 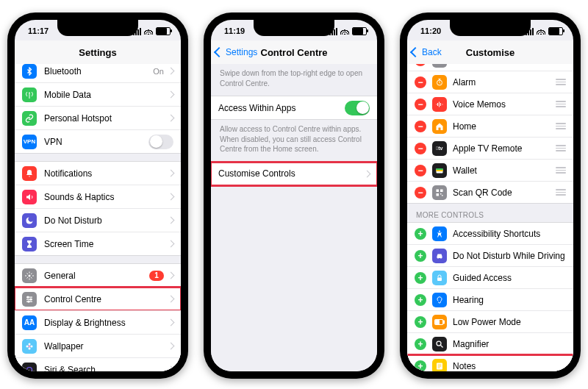 I want to click on row-label: Customise Controls, so click(x=291, y=174).